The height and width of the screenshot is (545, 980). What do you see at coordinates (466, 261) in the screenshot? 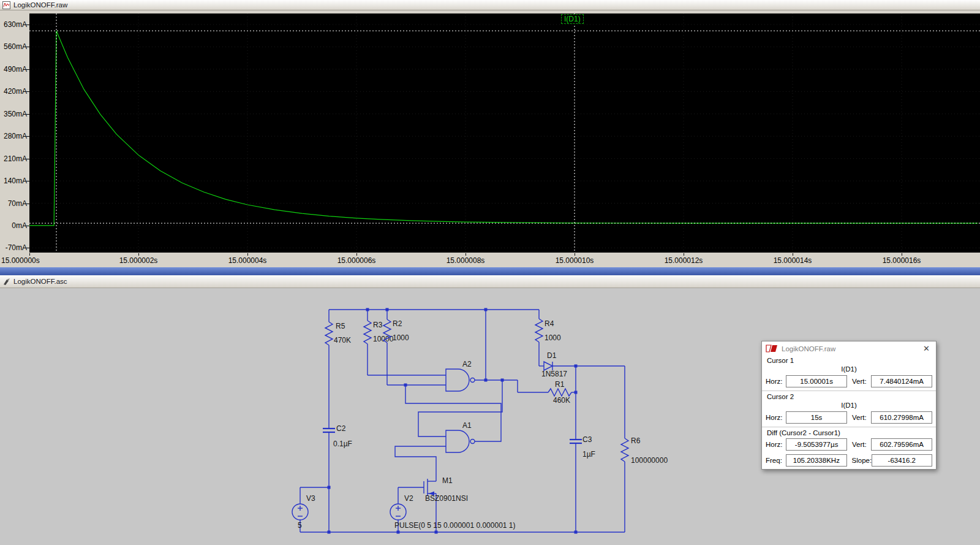
I see `x-axis-tick-label: 15.000008s` at bounding box center [466, 261].